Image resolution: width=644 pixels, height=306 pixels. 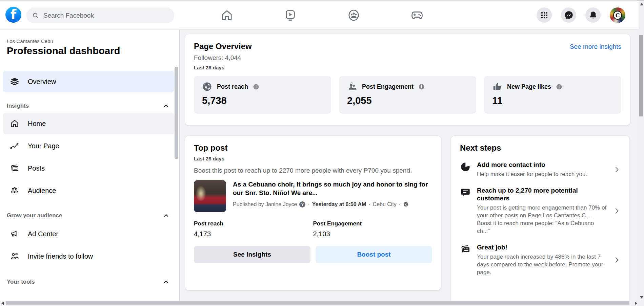 I want to click on top-nav: f Search Facebook, so click(x=322, y=15).